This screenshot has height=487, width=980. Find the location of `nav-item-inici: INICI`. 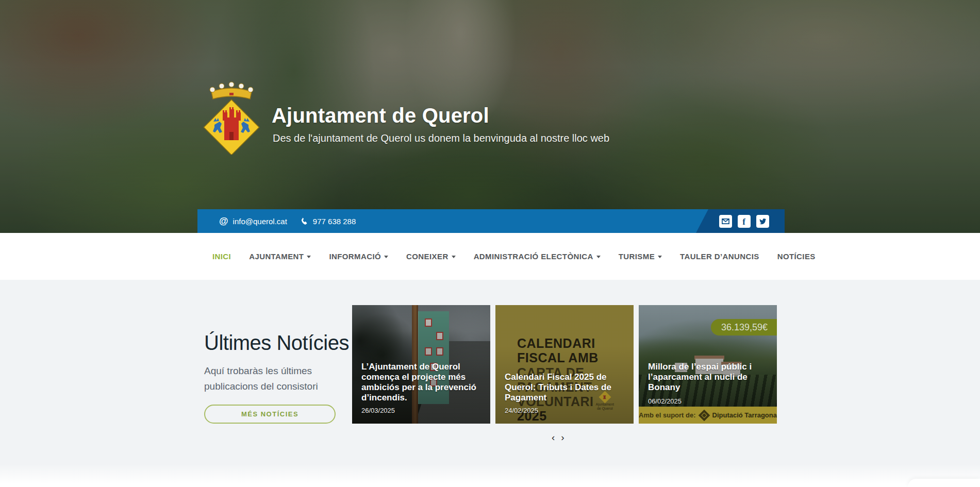

nav-item-inici: INICI is located at coordinates (222, 257).